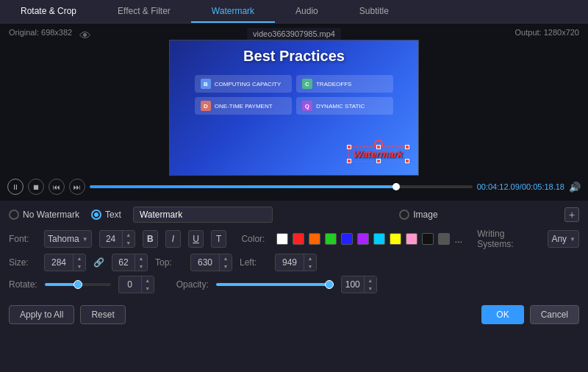 Image resolution: width=588 pixels, height=372 pixels. Describe the element at coordinates (425, 215) in the screenshot. I see `image-watermark-label: Image` at that location.